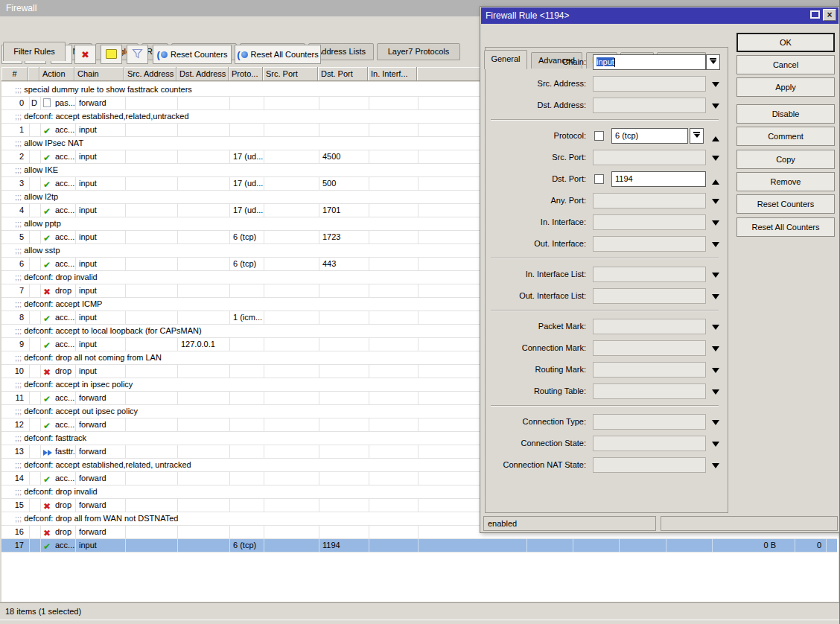  What do you see at coordinates (419, 546) in the screenshot?
I see `table-row-selected: 17acc...input6 (tcp)1194✔0 B0` at bounding box center [419, 546].